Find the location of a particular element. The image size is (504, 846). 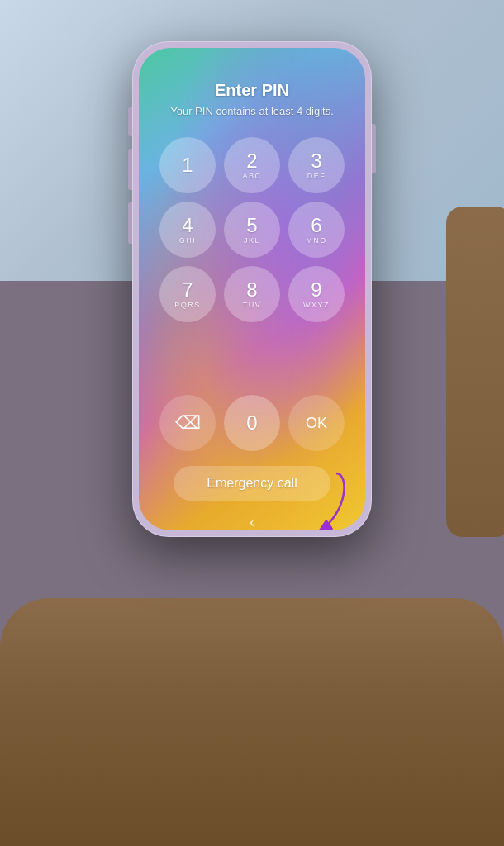

key-6-main: 6 is located at coordinates (316, 226).